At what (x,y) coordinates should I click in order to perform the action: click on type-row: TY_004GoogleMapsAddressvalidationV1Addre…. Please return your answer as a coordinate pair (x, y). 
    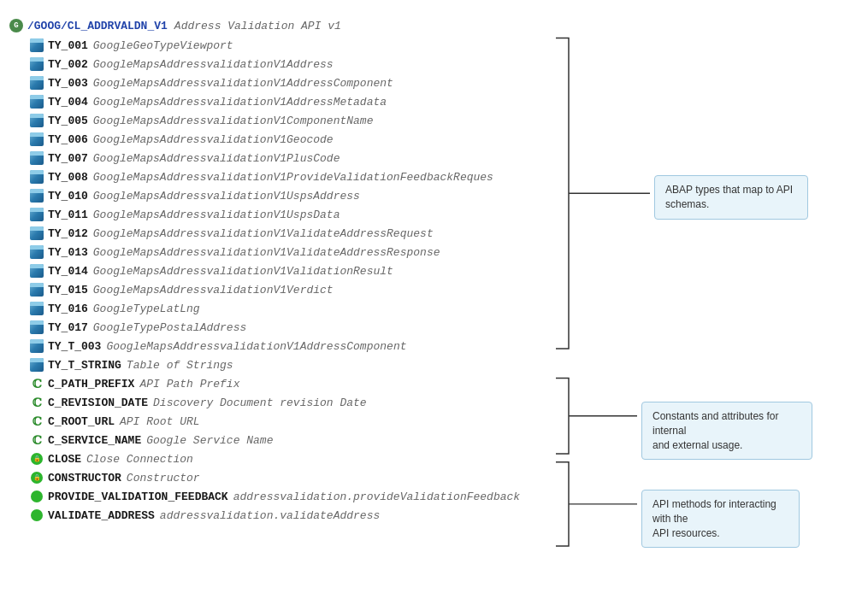
    Looking at the image, I should click on (274, 102).